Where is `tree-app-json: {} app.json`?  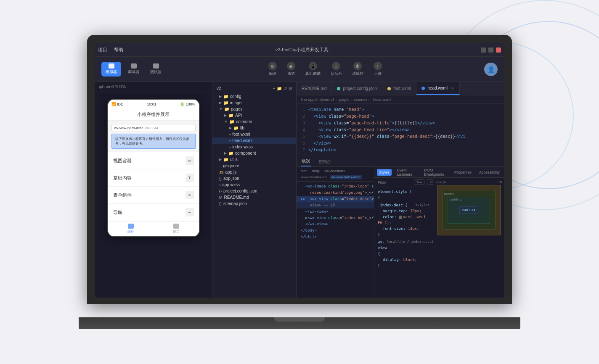
tree-app-json: {} app.json is located at coordinates (254, 178).